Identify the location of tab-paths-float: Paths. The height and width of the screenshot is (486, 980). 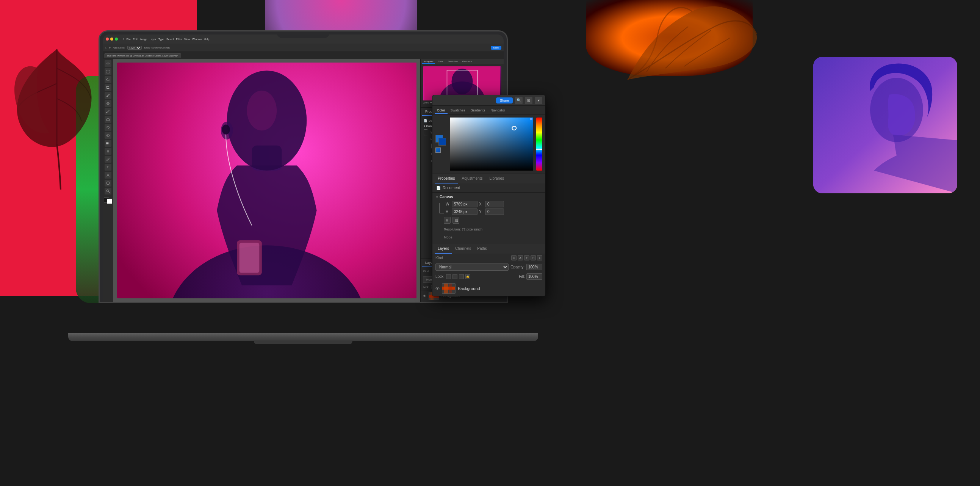
(482, 249).